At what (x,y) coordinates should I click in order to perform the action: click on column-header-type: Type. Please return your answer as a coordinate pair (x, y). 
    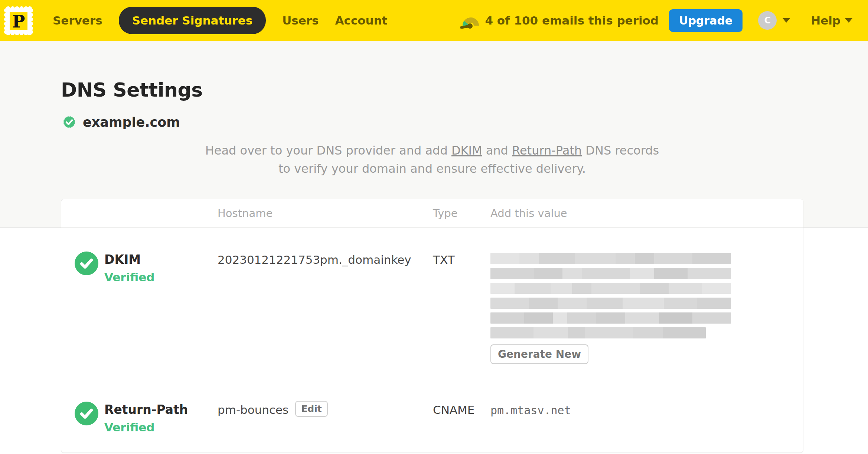
    Looking at the image, I should click on (462, 213).